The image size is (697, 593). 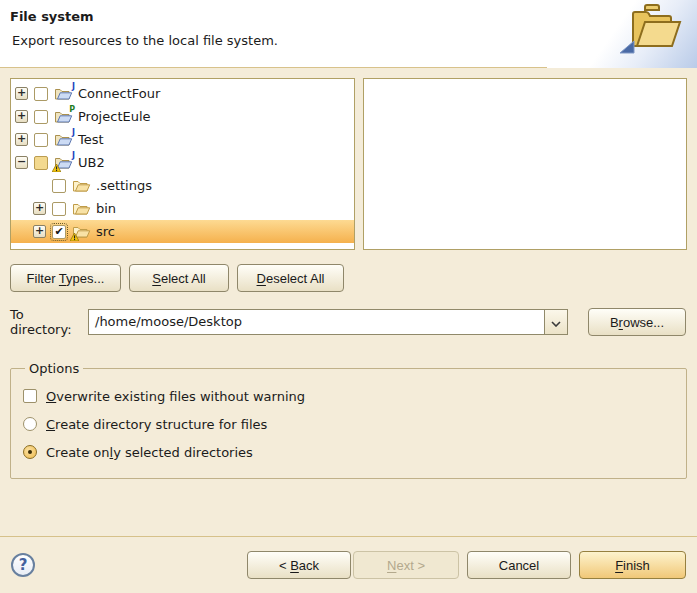 I want to click on tree-item-projecteule: + P ProjectEule, so click(x=182, y=116).